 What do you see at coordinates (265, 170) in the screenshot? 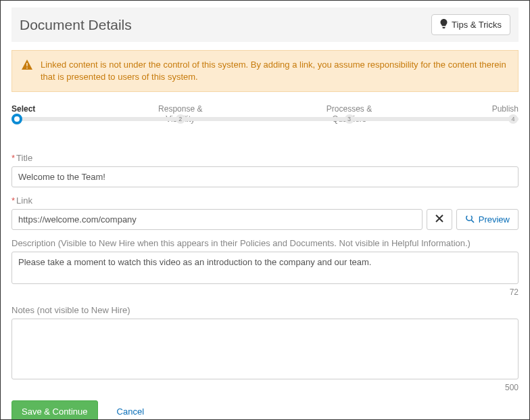
I see `title-group: *Title` at bounding box center [265, 170].